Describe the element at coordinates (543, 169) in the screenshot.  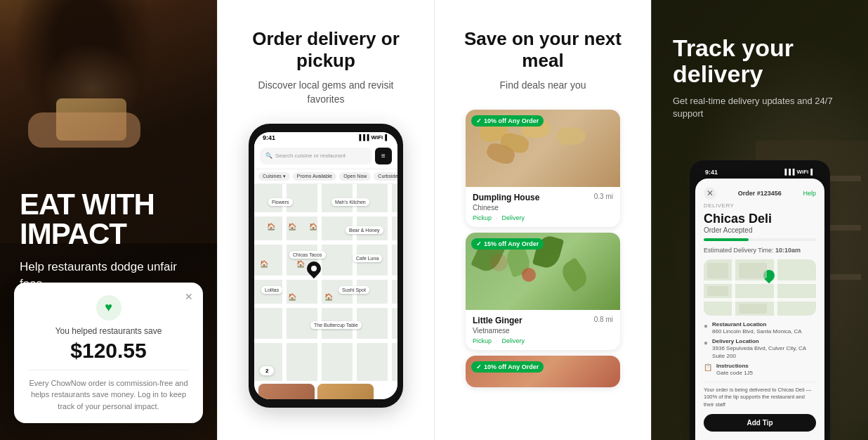
I see `restaurant-card-dumpling: ✓ 10% off Any Order Dumpling House 0.3 m…` at that location.